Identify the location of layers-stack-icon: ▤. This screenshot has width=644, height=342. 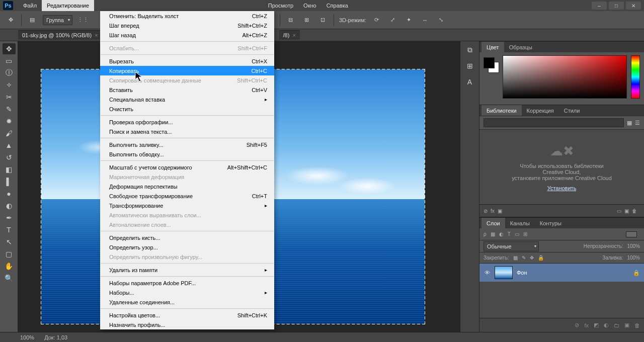
(32, 20).